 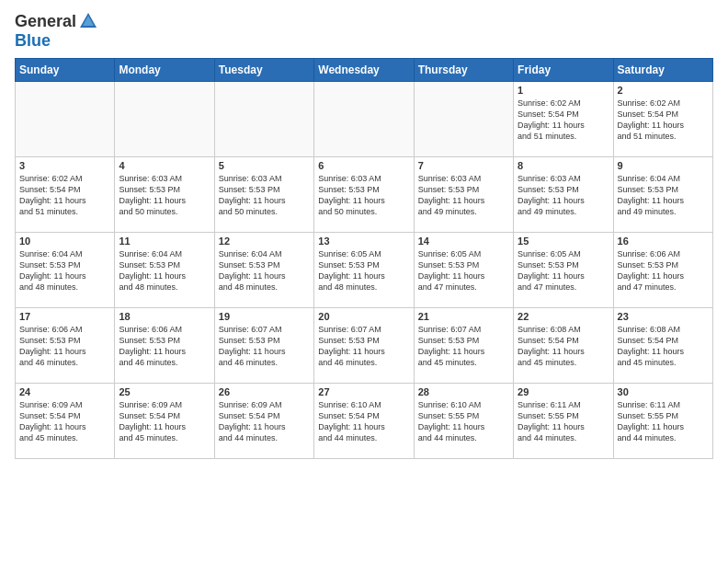 What do you see at coordinates (364, 346) in the screenshot?
I see `calendar-cell: 20Sunrise: 6:07 AM Sunset: 5:53 PM Dayli…` at bounding box center [364, 346].